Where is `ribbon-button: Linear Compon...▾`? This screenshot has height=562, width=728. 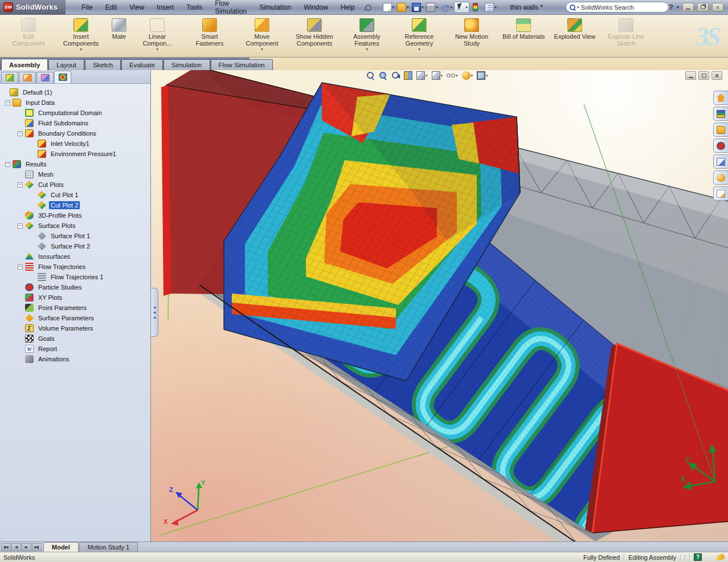 ribbon-button: Linear Compon...▾ is located at coordinates (157, 36).